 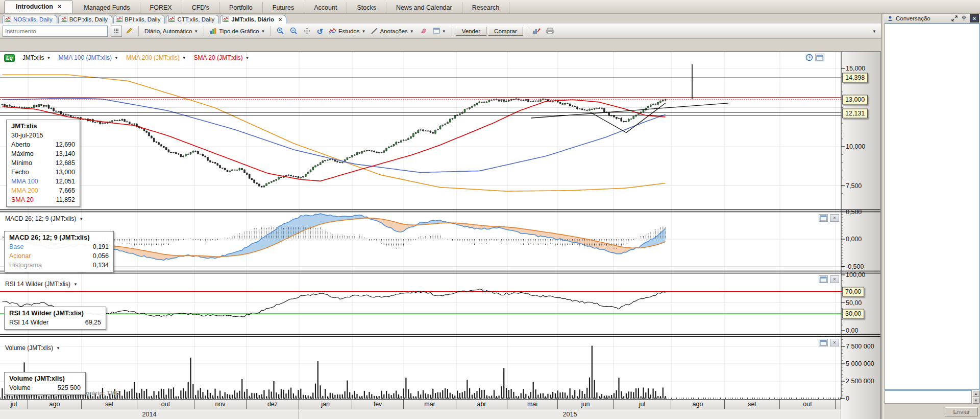 What do you see at coordinates (142, 19) in the screenshot?
I see `chart-tab-label: BPI:xlis, Daily` at bounding box center [142, 19].